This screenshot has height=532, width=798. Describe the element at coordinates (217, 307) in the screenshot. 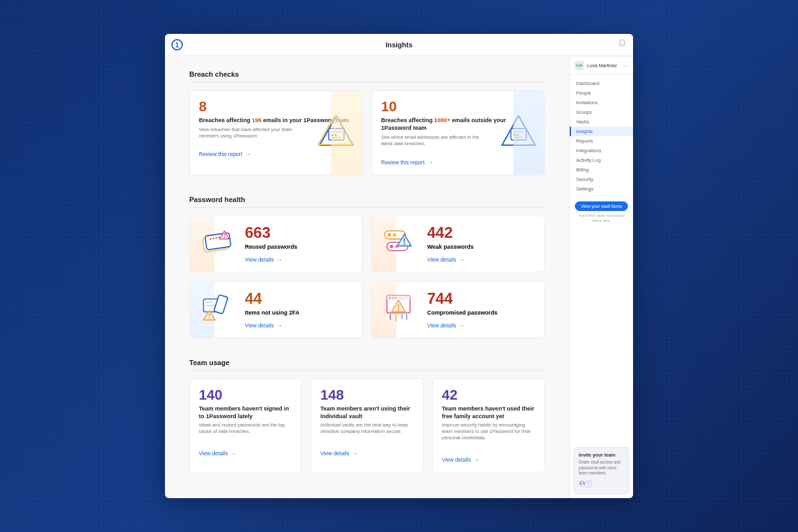

I see `no-2fa-icon` at that location.